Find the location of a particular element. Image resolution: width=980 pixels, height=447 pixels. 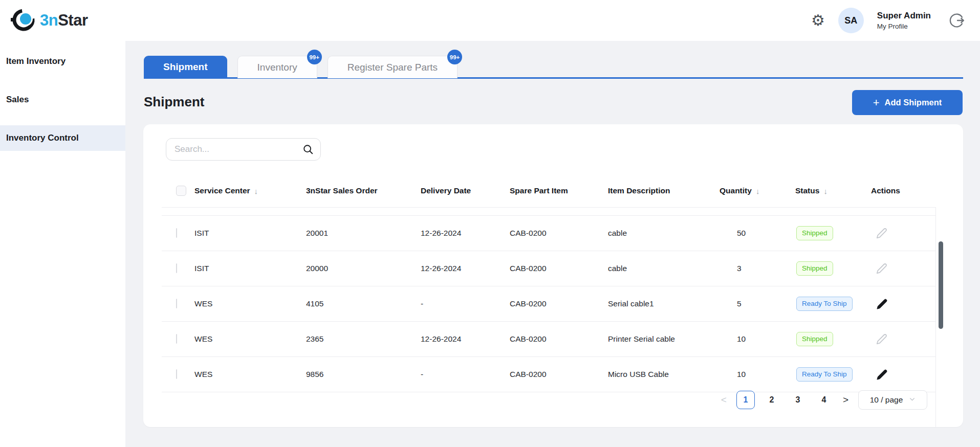

table-scrollbar-thumb is located at coordinates (941, 285).